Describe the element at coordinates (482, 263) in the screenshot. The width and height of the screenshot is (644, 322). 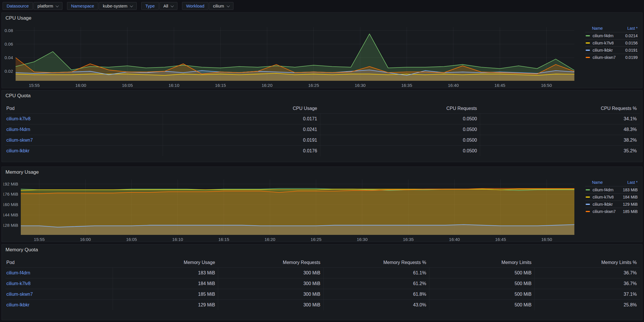
I see `column-header-memory-limits: Memory Limits` at that location.